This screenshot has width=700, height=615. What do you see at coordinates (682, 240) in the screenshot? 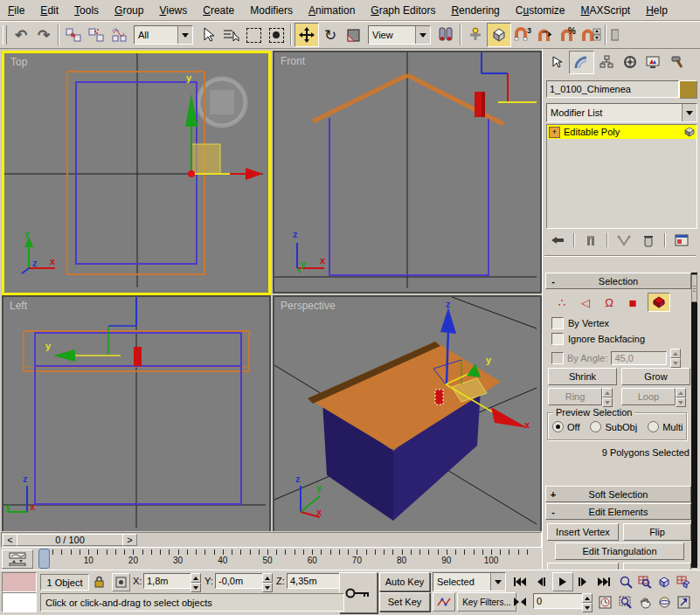
I see `configure-modifier-sets-button` at bounding box center [682, 240].